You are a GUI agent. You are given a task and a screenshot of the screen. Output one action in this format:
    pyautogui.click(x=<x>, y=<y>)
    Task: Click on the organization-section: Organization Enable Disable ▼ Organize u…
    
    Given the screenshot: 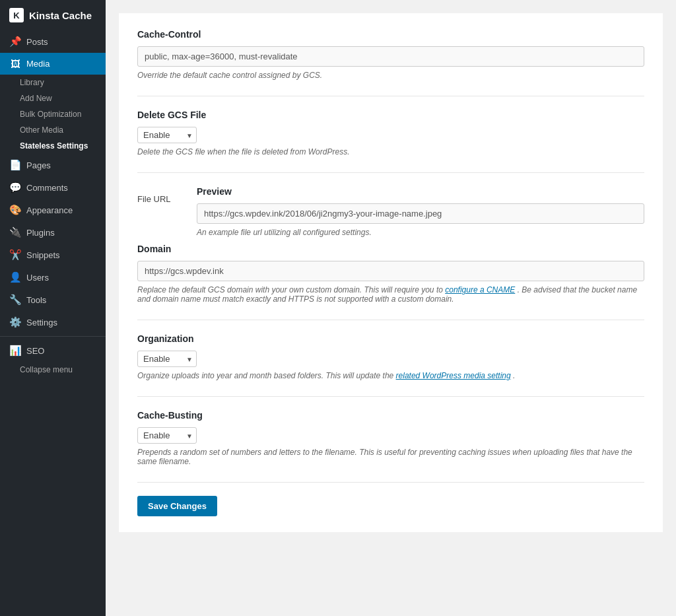 What is the action you would take?
    pyautogui.click(x=391, y=357)
    